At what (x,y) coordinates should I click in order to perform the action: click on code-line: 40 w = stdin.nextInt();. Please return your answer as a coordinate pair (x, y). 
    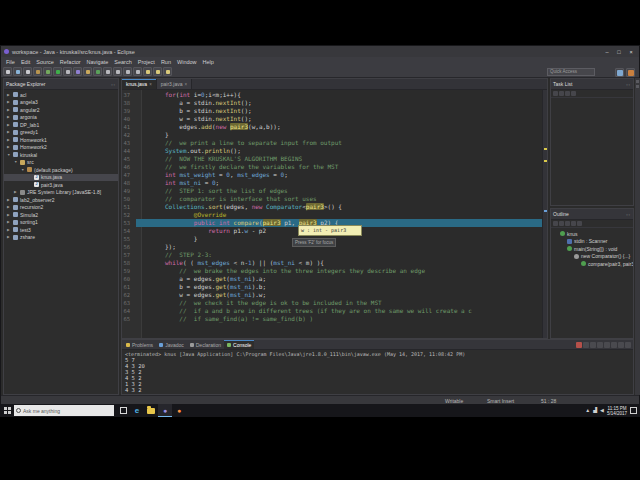
    Looking at the image, I should click on (332, 119).